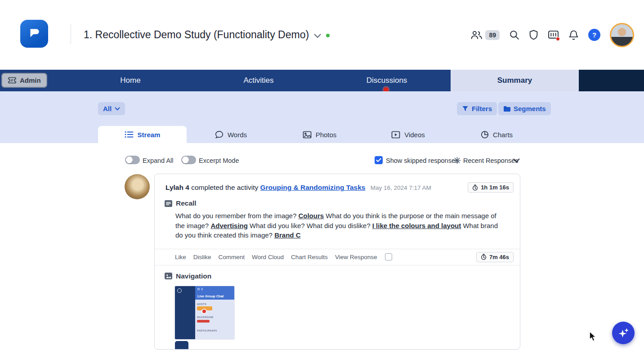  I want to click on primary-nav: Home Activities Discussions Summary Admi…, so click(322, 81).